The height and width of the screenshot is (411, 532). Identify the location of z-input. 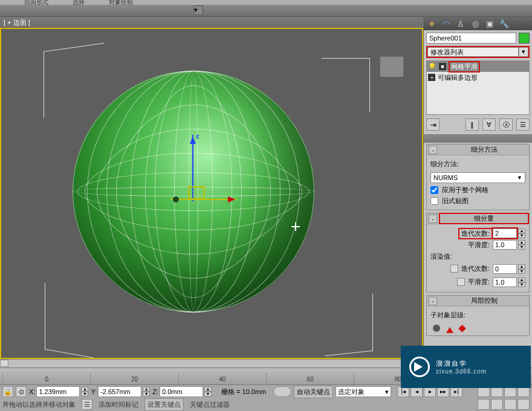
(181, 392).